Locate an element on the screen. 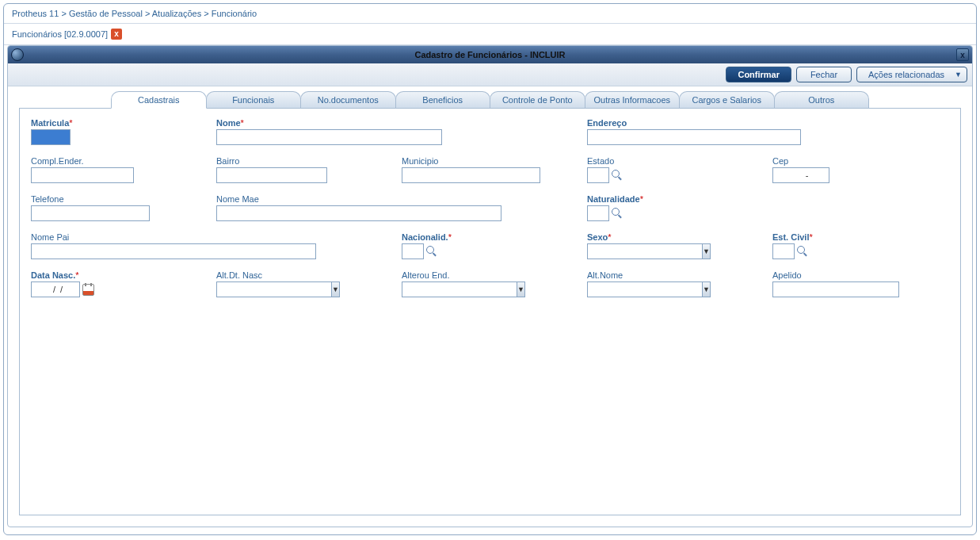 The height and width of the screenshot is (540, 980). calendar-icon is located at coordinates (89, 290).